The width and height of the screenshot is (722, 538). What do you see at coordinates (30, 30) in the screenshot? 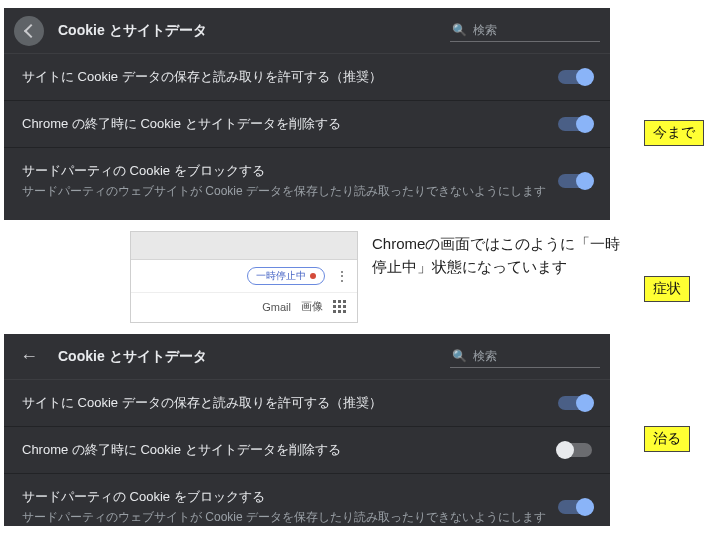
I see `arrow-left-icon` at bounding box center [30, 30].